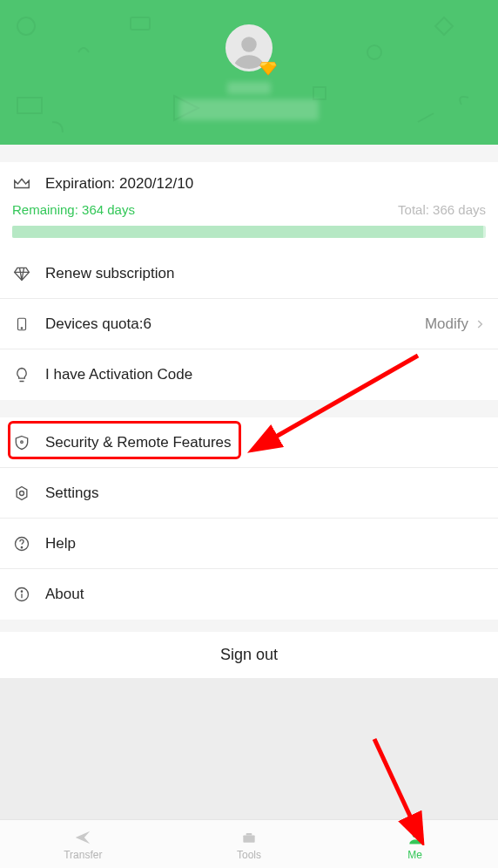 Image resolution: width=498 pixels, height=868 pixels. What do you see at coordinates (249, 594) in the screenshot?
I see `about-row: About` at bounding box center [249, 594].